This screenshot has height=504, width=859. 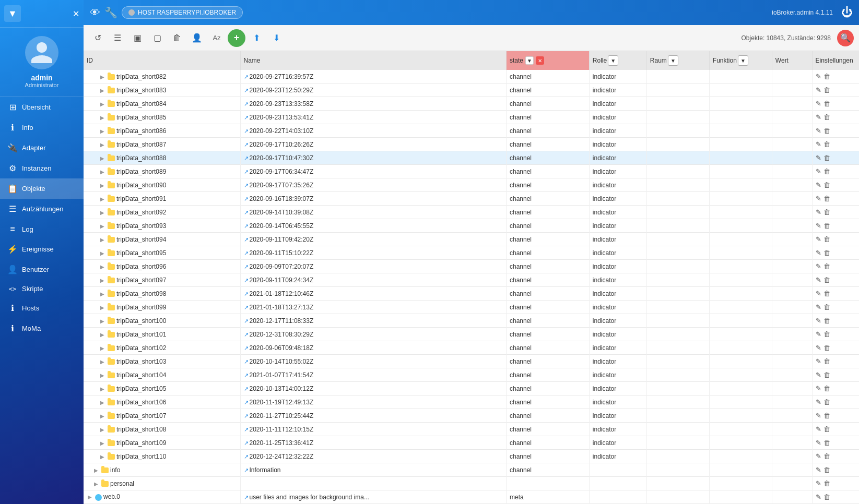 What do you see at coordinates (613, 61) in the screenshot?
I see `rolle-dropdown-button: ▼` at bounding box center [613, 61].